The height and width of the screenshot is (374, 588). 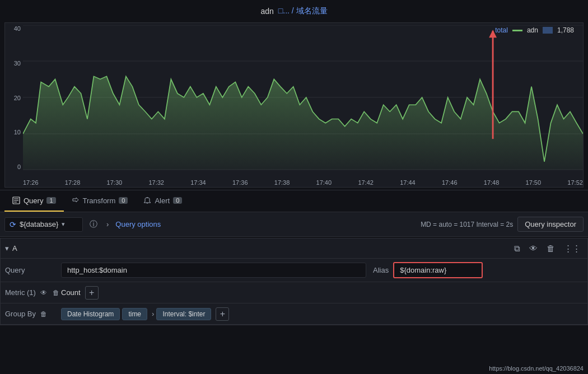 What do you see at coordinates (134, 314) in the screenshot?
I see `groupby-field-tag: time` at bounding box center [134, 314].